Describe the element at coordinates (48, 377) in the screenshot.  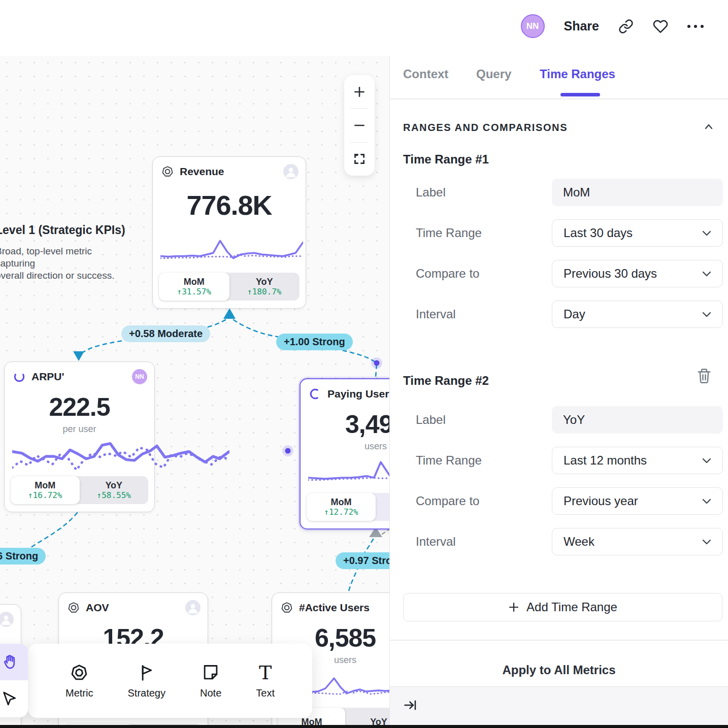
I see `metric-card-title: ARPU'` at that location.